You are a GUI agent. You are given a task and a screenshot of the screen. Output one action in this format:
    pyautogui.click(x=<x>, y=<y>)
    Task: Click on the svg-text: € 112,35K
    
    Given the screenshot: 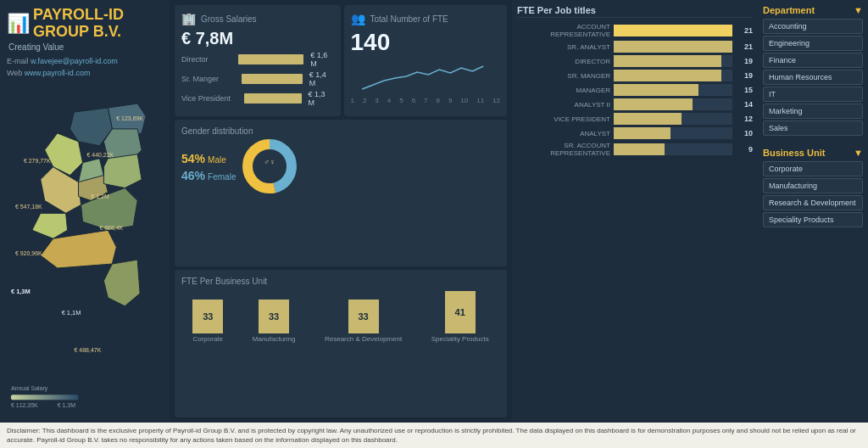 What is the action you would take?
    pyautogui.click(x=25, y=406)
    